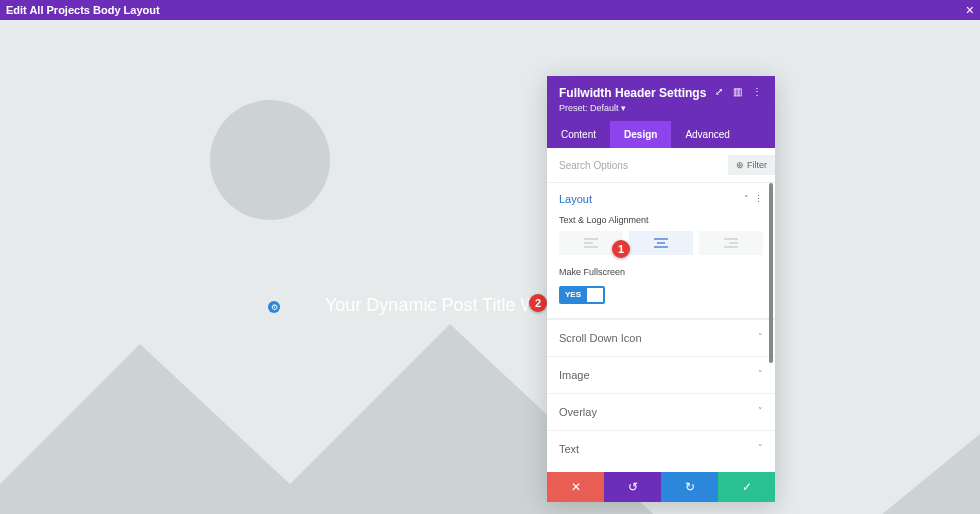 The width and height of the screenshot is (980, 514). I want to click on search-input: Search Options, so click(594, 166).